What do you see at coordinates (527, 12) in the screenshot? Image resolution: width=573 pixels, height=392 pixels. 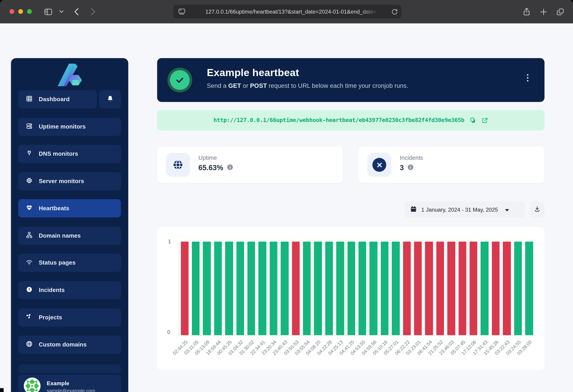 I see `share-button` at bounding box center [527, 12].